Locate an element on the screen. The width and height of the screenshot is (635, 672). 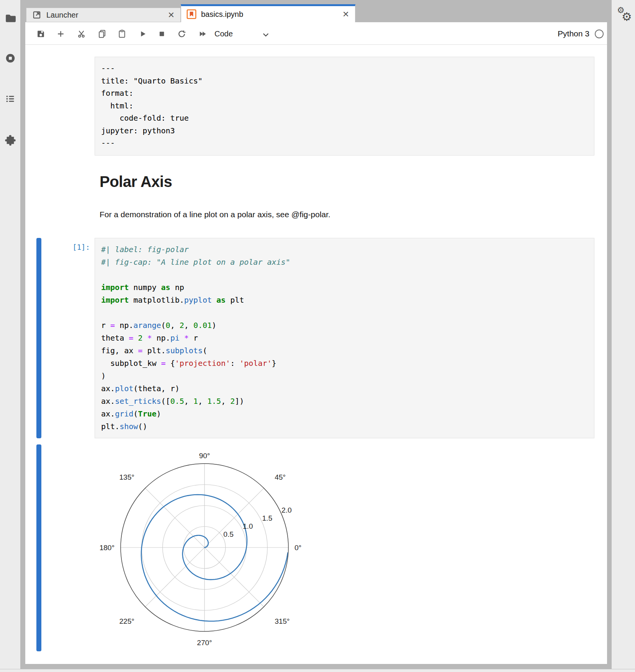
kernel-name: Python 3 is located at coordinates (574, 34).